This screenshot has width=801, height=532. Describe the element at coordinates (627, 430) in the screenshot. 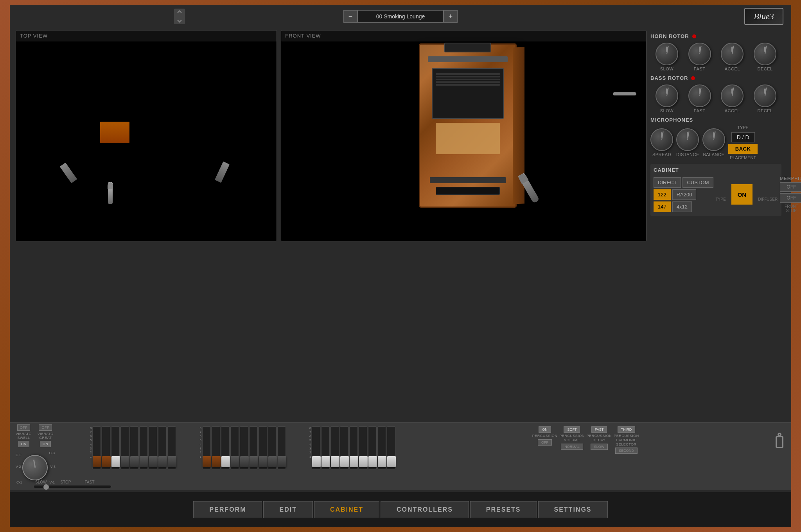

I see `perc-third-btn: THIRD` at that location.